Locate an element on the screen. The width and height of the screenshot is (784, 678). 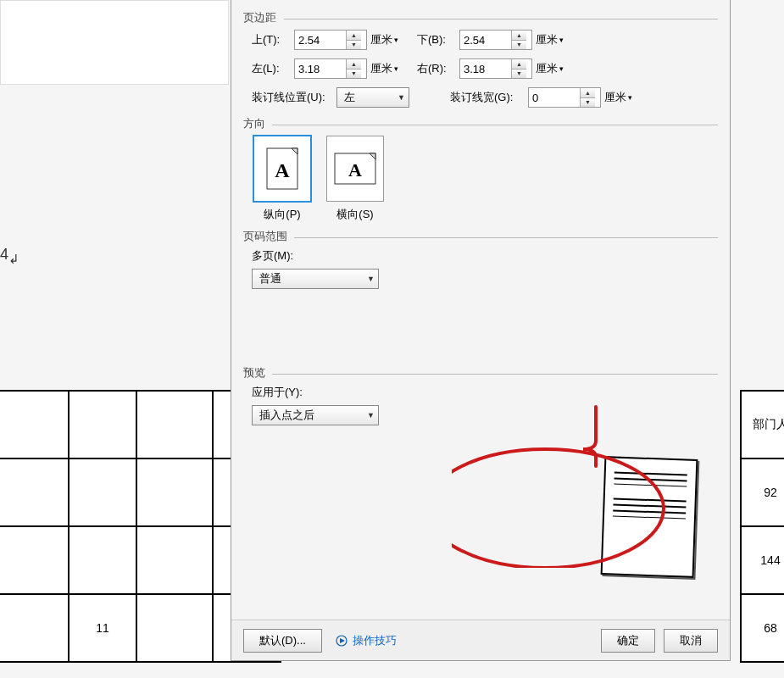
margin-top-label: 上(T): is located at coordinates (273, 40).